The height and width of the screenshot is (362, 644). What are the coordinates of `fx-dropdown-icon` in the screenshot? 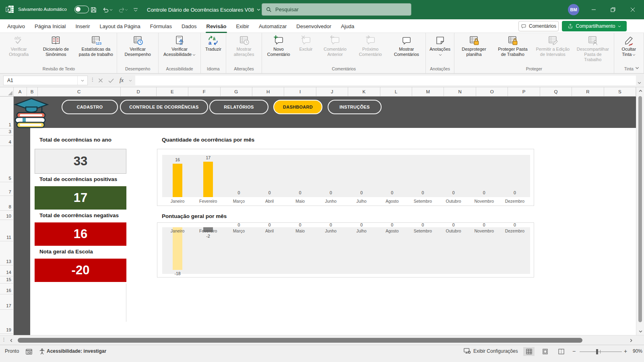 It's located at (130, 80).